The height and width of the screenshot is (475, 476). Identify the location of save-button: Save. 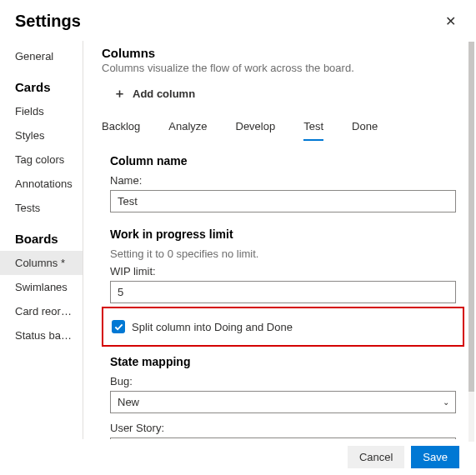
(435, 457).